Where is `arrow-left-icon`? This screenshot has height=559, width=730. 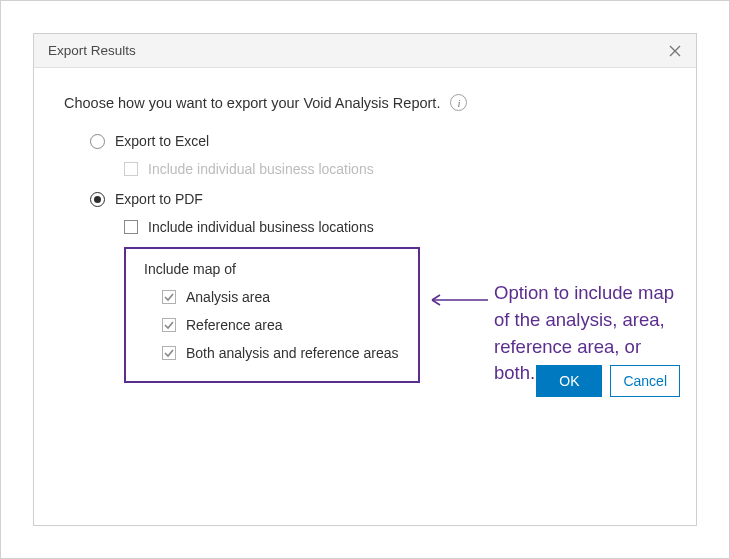
arrow-left-icon is located at coordinates (457, 300).